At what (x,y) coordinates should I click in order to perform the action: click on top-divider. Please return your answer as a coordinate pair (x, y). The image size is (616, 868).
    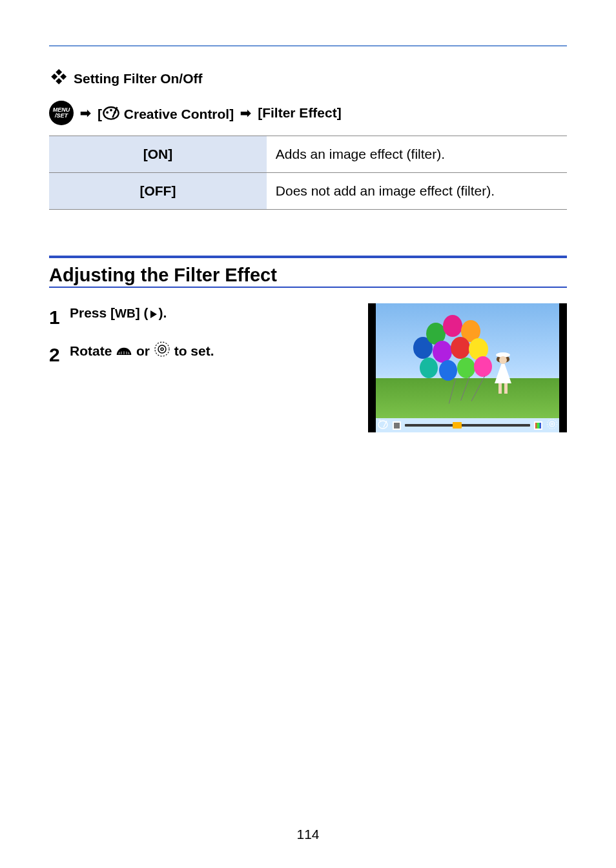
    Looking at the image, I should click on (308, 46).